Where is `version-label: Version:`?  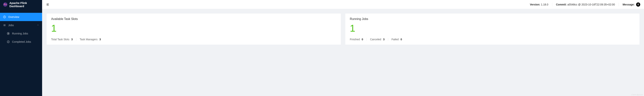 version-label: Version: is located at coordinates (535, 5).